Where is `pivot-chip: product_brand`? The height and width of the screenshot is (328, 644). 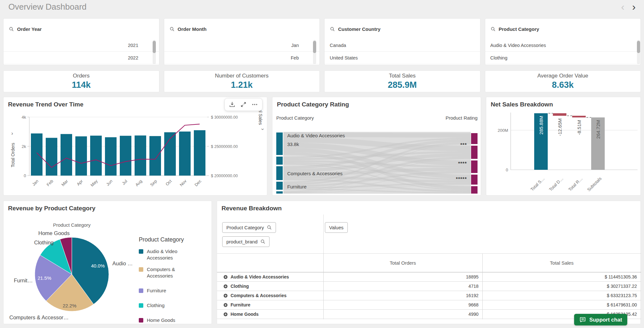
pivot-chip: product_brand is located at coordinates (246, 242).